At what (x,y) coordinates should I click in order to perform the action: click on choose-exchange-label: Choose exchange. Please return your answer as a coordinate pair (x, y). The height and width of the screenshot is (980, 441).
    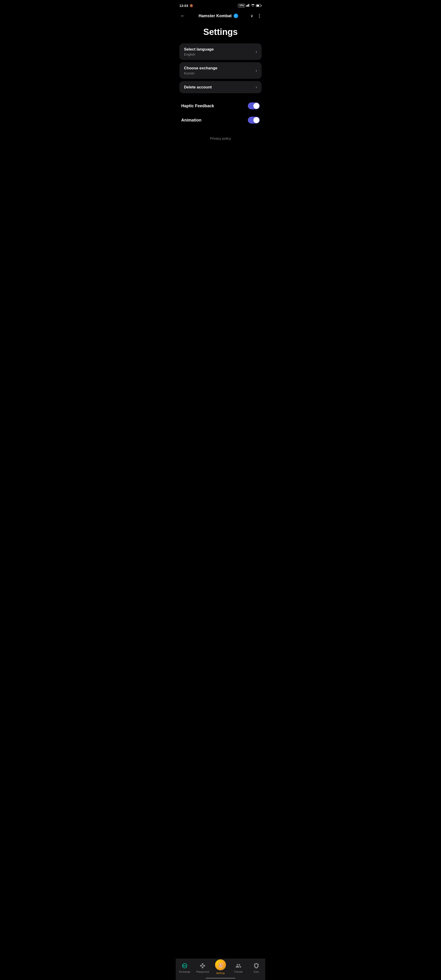
    Looking at the image, I should click on (201, 68).